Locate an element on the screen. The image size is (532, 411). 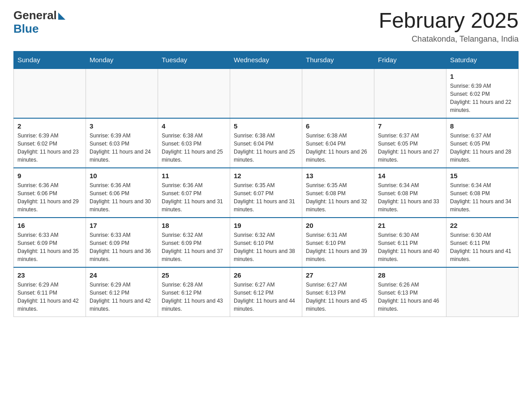
day-number: 14 is located at coordinates (410, 176).